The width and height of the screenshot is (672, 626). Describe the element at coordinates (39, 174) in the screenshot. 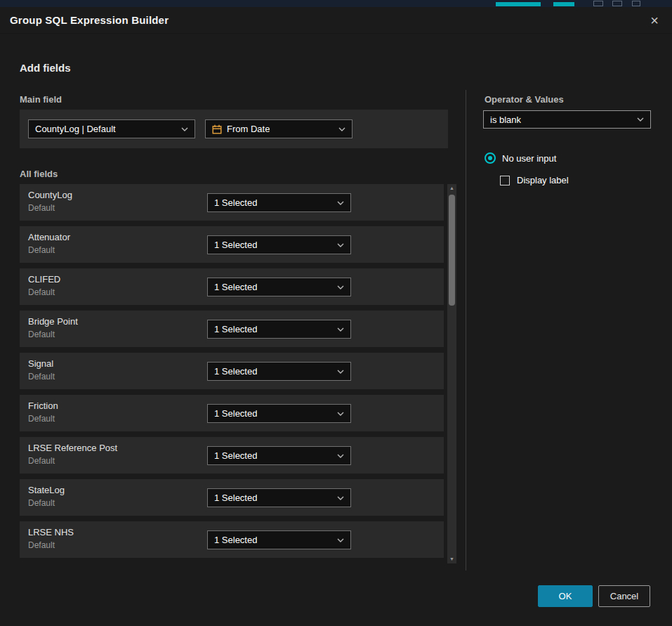

I see `all-fields-label: All fields` at that location.